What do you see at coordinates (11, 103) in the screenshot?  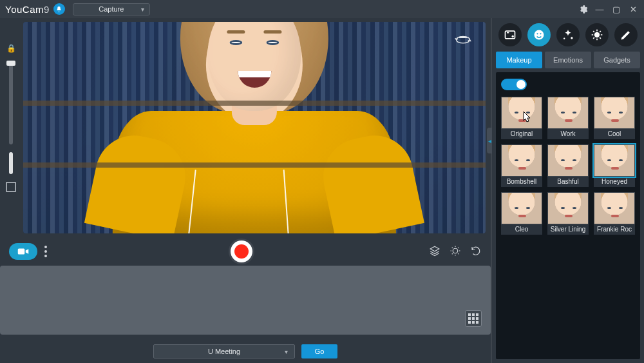 I see `zoom-slider` at bounding box center [11, 103].